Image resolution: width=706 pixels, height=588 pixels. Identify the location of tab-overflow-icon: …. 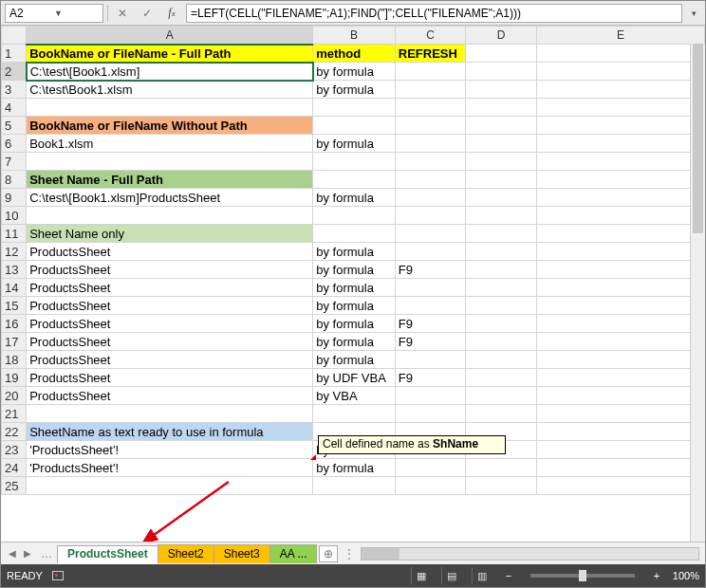
(46, 554).